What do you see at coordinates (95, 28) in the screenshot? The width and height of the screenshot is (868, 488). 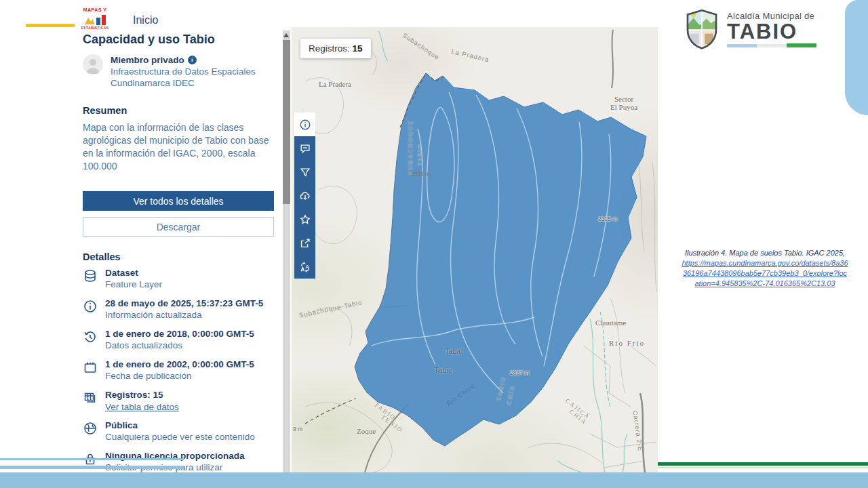 I see `brand-bottom-text: ESTADÍSTICAS` at bounding box center [95, 28].